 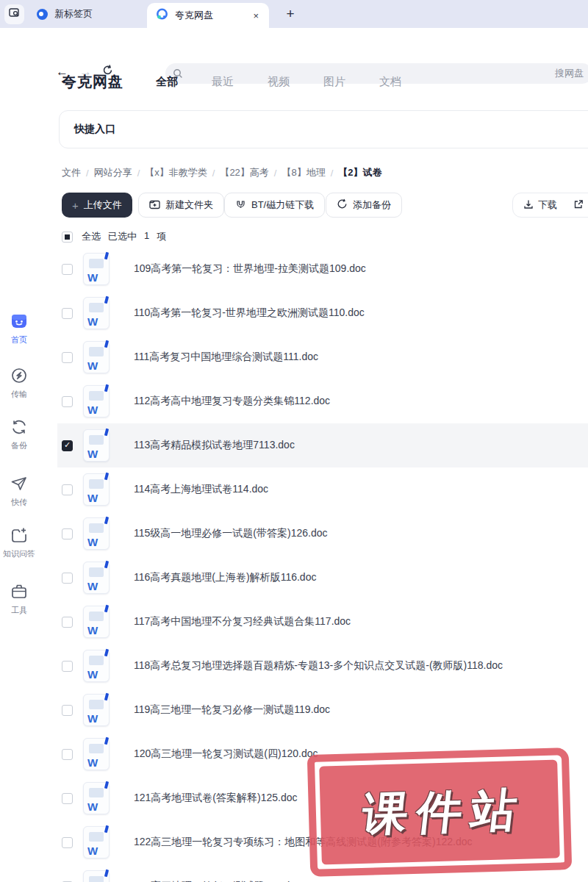 I want to click on new-folder-button: 新建文件夹, so click(x=181, y=205).